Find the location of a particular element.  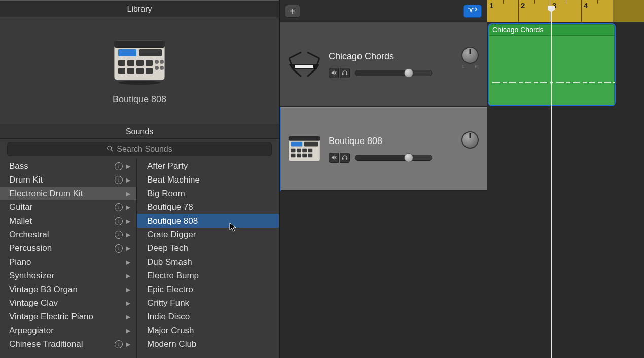

category-item: Drum Kit↓▶ is located at coordinates (68, 180).